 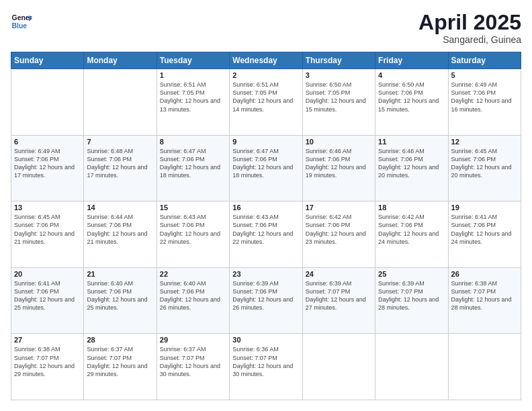 What do you see at coordinates (48, 168) in the screenshot?
I see `table-row: 6Sunrise: 6:49 AMSunset: 7:06 PMDaylight…` at bounding box center [48, 168].